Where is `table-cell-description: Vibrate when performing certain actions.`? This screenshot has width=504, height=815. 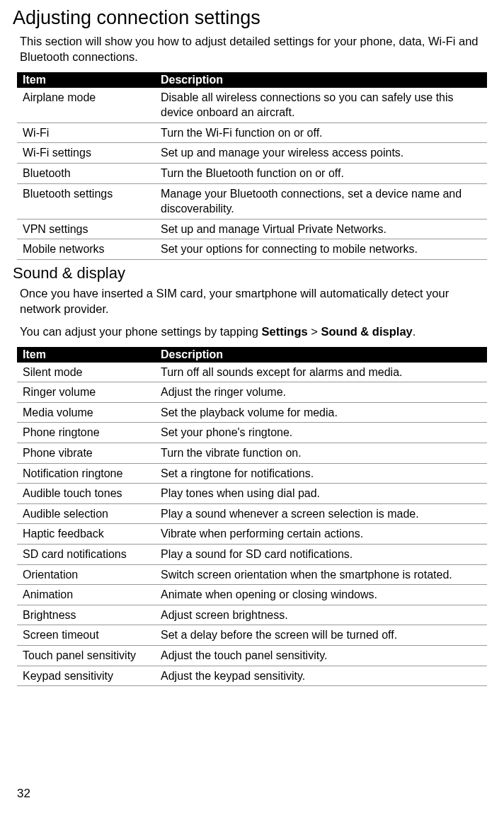 table-cell-description: Vibrate when performing certain actions. is located at coordinates (321, 534).